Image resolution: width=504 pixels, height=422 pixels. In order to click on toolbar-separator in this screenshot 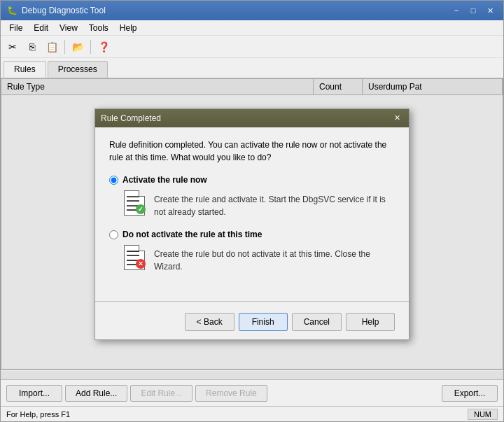, I will do `click(64, 47)`.